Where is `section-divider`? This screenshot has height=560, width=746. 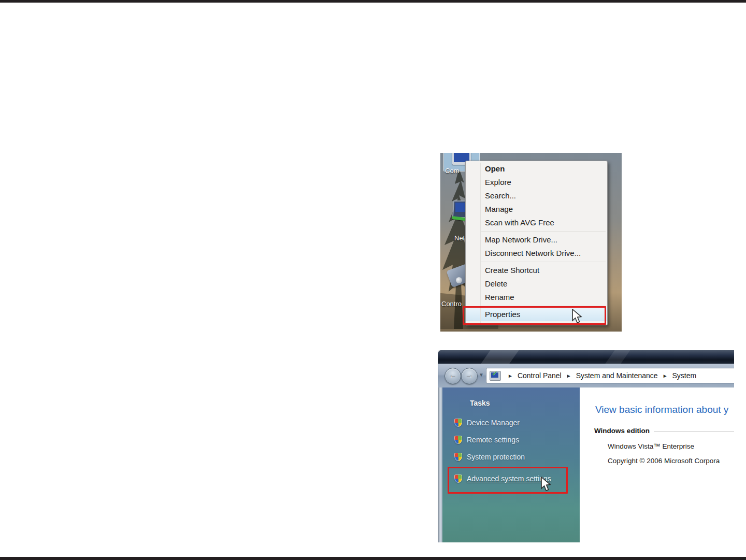 section-divider is located at coordinates (694, 432).